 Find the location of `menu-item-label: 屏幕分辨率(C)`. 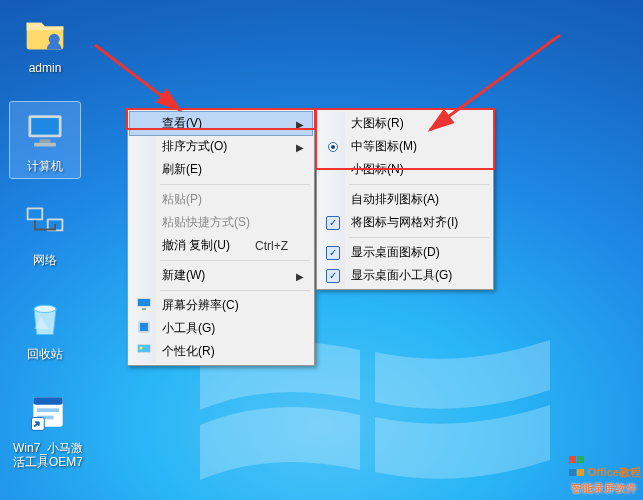

menu-item-label: 屏幕分辨率(C) is located at coordinates (200, 306).